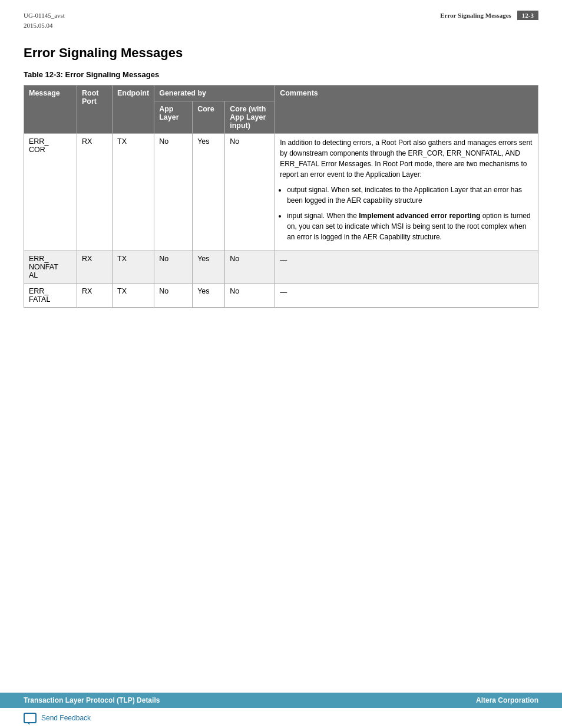 The width and height of the screenshot is (562, 728). Describe the element at coordinates (281, 17) in the screenshot. I see `page-header: UG-01145_avst 2015.05.04 Error Signaling…` at that location.